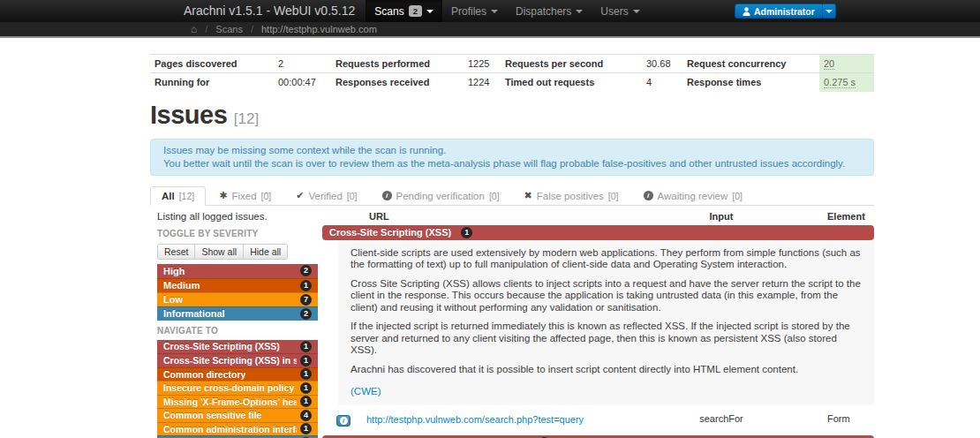 The image size is (980, 438). What do you see at coordinates (237, 299) in the screenshot?
I see `severity-low: Low 7` at bounding box center [237, 299].